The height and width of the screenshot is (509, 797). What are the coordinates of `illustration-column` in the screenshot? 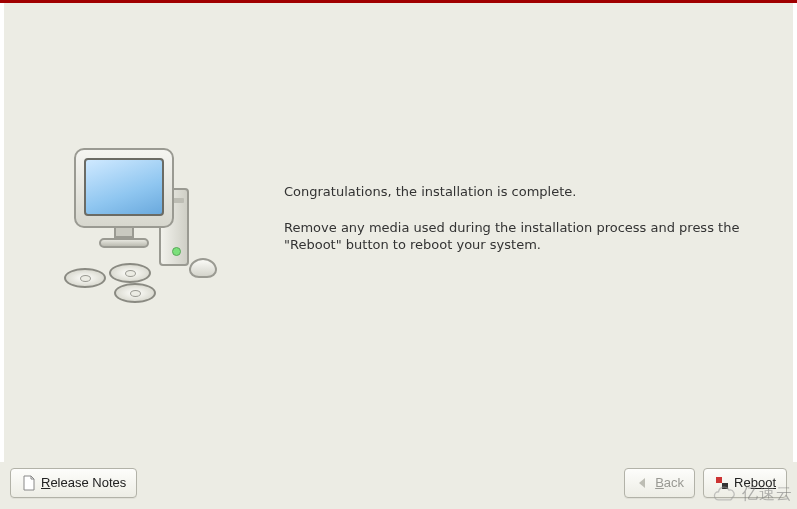 It's located at (144, 230).